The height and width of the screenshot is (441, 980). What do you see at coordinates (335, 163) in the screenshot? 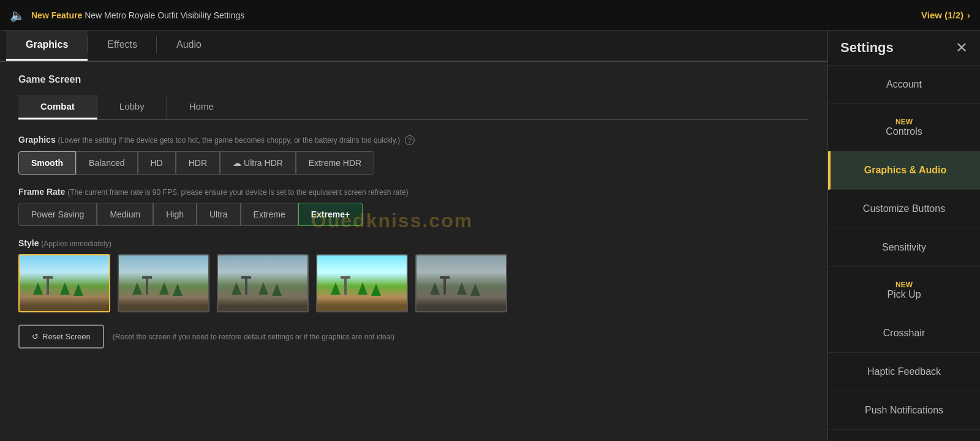
I see `graphics-extreme-hdr-btn: Extreme HDR` at bounding box center [335, 163].